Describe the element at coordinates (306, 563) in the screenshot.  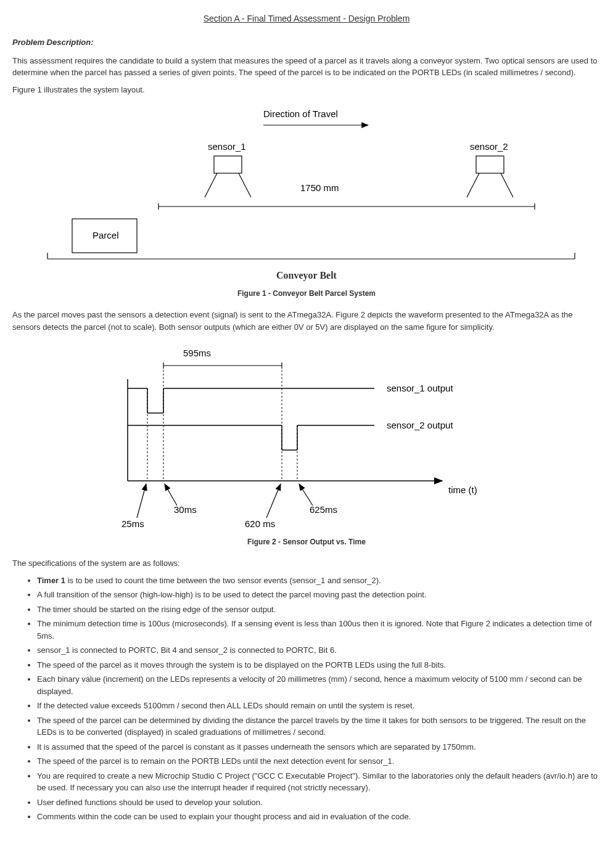
I see `paragraph-4: The specifications of the system are as …` at that location.